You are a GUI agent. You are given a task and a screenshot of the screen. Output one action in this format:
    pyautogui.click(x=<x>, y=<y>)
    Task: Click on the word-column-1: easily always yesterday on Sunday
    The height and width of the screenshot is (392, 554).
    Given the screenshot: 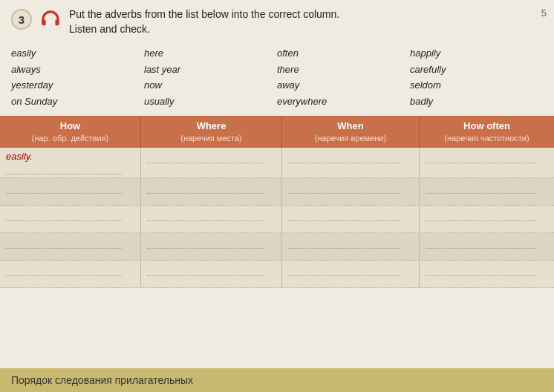 What is the action you would take?
    pyautogui.click(x=77, y=77)
    